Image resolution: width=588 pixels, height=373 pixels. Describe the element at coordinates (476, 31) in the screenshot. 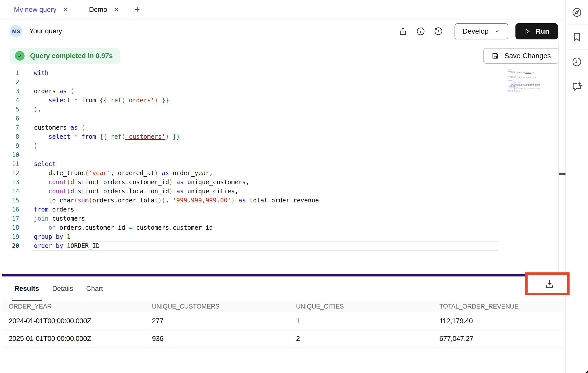

I see `develop-label: Develop` at that location.